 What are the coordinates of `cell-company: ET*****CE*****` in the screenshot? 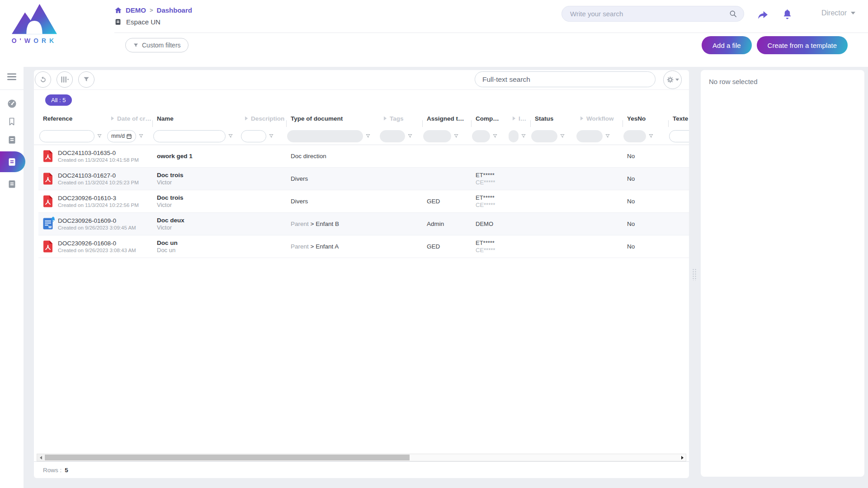 It's located at (489, 202).